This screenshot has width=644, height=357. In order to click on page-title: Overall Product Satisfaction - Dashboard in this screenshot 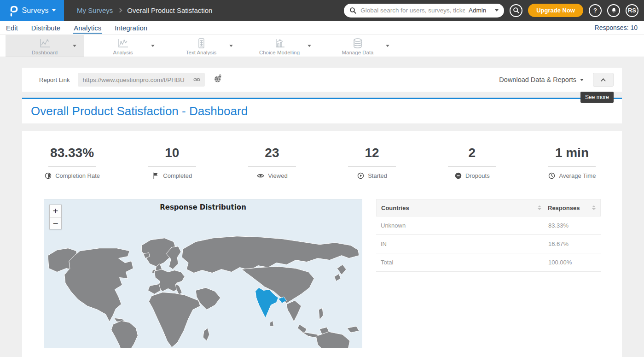, I will do `click(139, 111)`.